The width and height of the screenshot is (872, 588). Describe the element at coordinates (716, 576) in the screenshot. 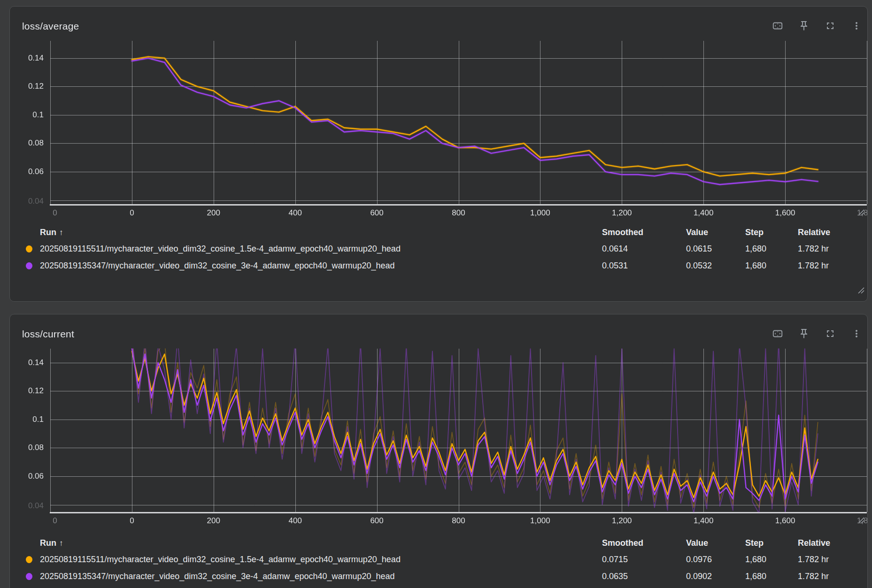

I see `value: 0.0902` at that location.